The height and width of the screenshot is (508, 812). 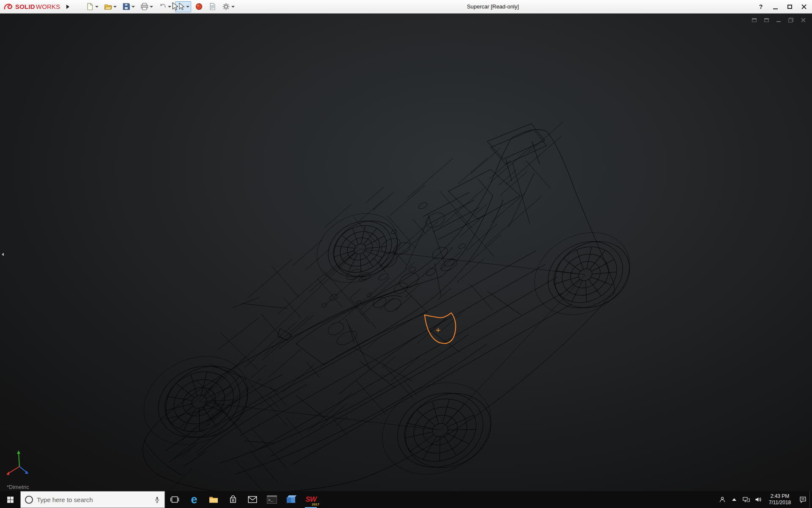 I want to click on print-icon, so click(x=145, y=7).